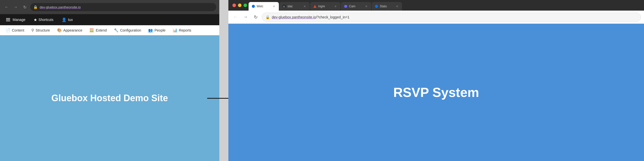 This screenshot has height=161, width=644. I want to click on maximize-window-button, so click(245, 5).